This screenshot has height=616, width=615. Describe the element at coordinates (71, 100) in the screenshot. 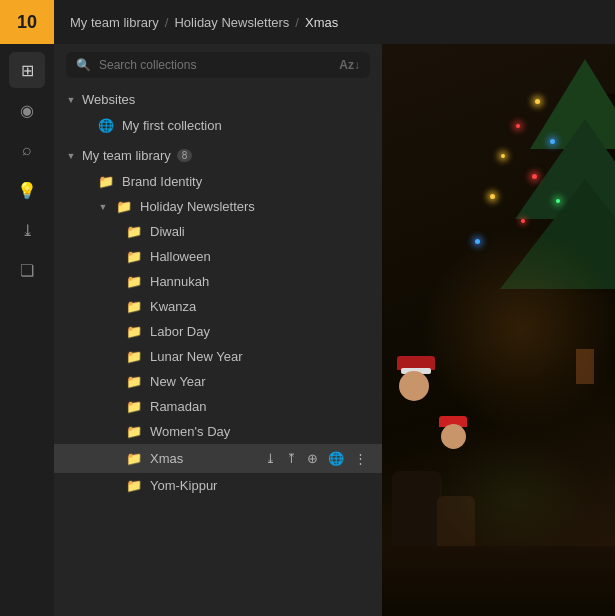

I see `chevron-websites: ▼` at that location.